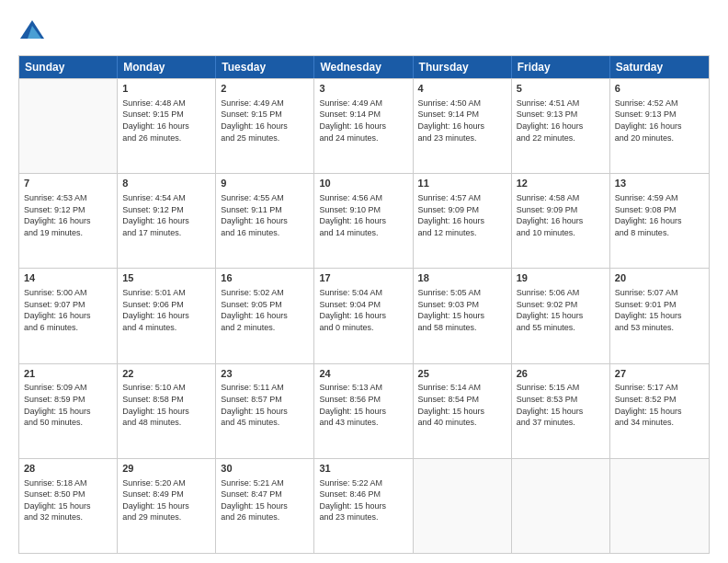 Image resolution: width=728 pixels, height=563 pixels. I want to click on cell-date: 12, so click(561, 184).